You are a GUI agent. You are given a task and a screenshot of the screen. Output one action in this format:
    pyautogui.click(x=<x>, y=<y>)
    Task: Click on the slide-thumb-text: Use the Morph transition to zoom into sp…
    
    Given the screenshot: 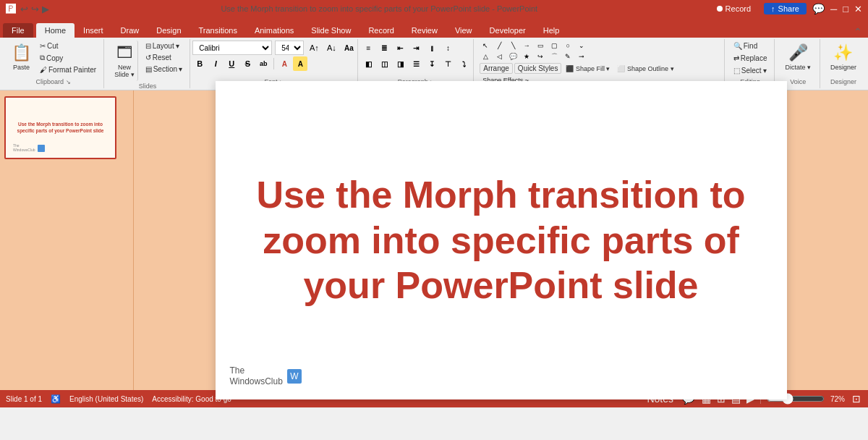 What is the action you would take?
    pyautogui.click(x=61, y=127)
    